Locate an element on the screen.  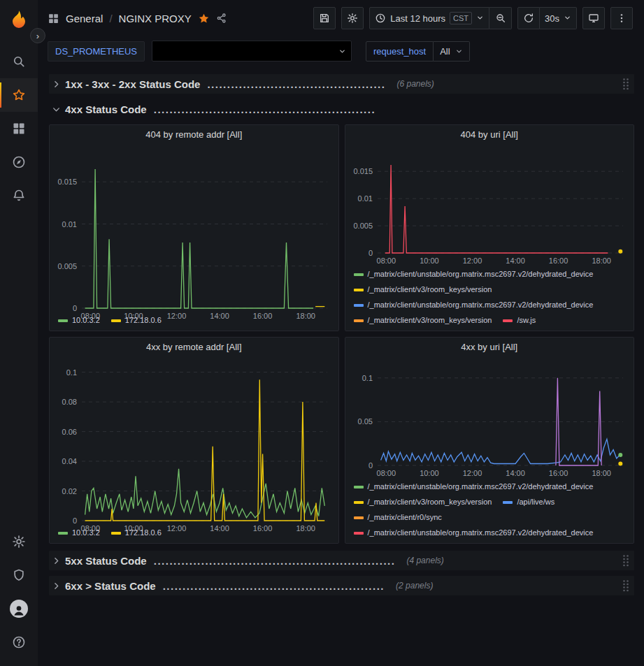
sidebar-item-starred is located at coordinates (19, 95).